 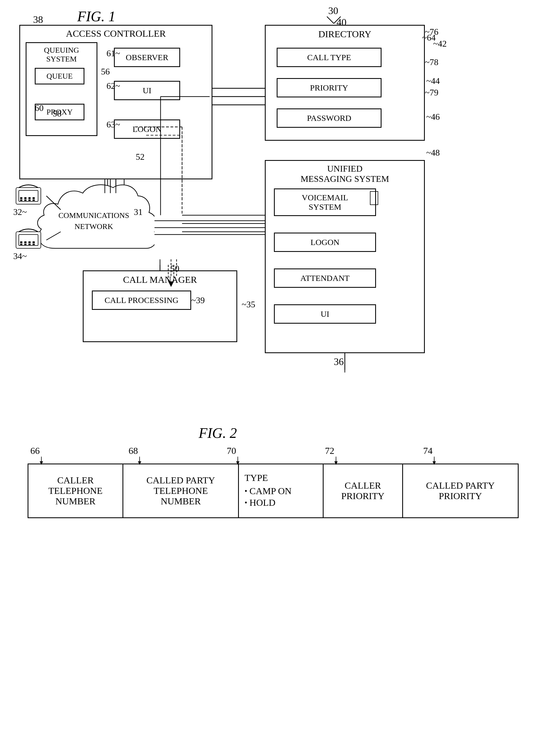 What do you see at coordinates (39, 108) in the screenshot?
I see `label-60: 60` at bounding box center [39, 108].